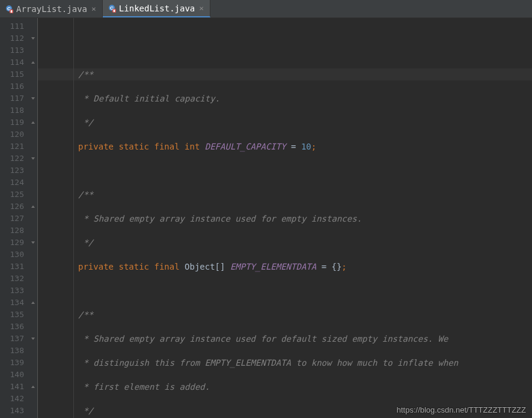  Describe the element at coordinates (14, 135) in the screenshot. I see `line-number: 120` at that location.